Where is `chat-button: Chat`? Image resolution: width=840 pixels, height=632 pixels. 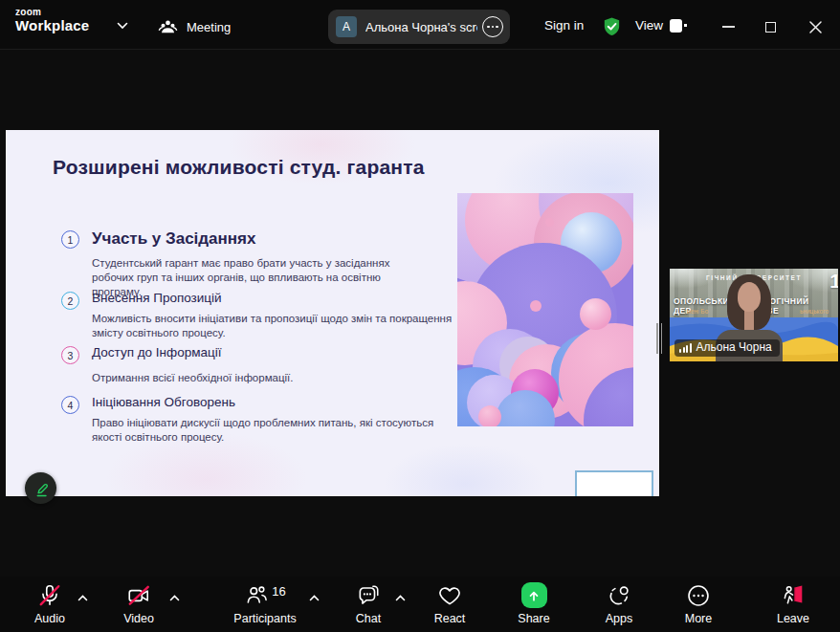 chat-button: Chat is located at coordinates (368, 604).